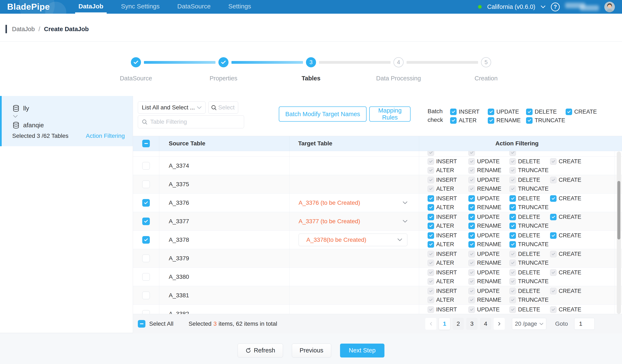  What do you see at coordinates (610, 7) in the screenshot?
I see `avatar-illustration` at bounding box center [610, 7].